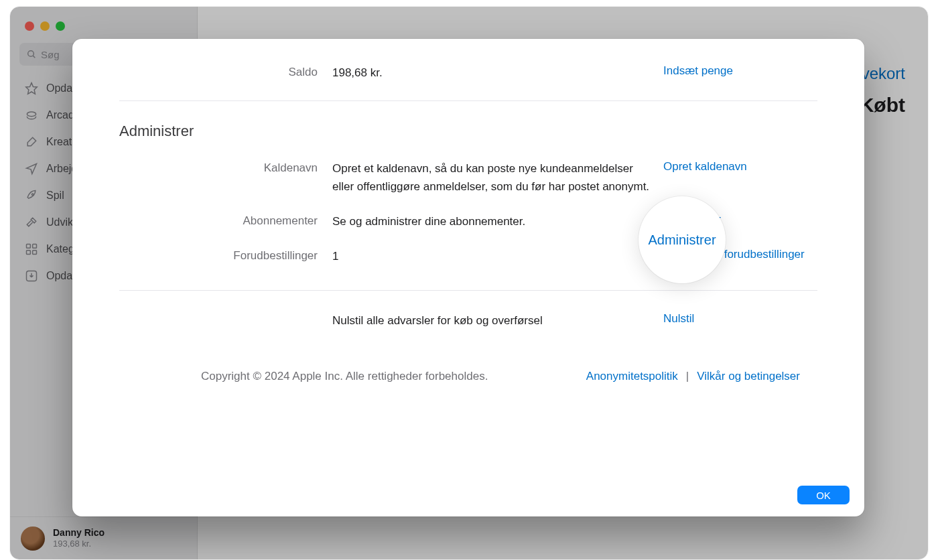 The image size is (938, 560). Describe the element at coordinates (682, 240) in the screenshot. I see `magnified-manage-link: Administrer` at that location.